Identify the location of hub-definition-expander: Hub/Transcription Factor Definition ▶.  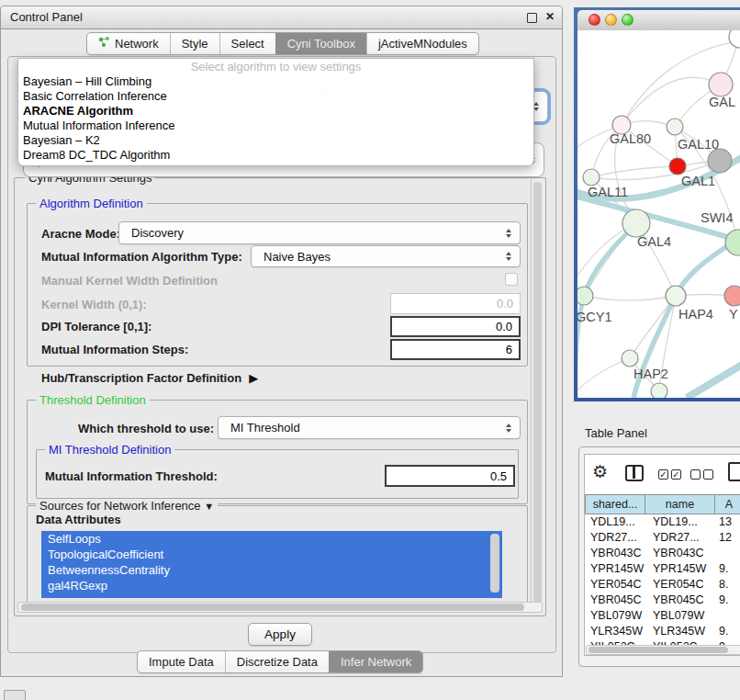
(150, 378).